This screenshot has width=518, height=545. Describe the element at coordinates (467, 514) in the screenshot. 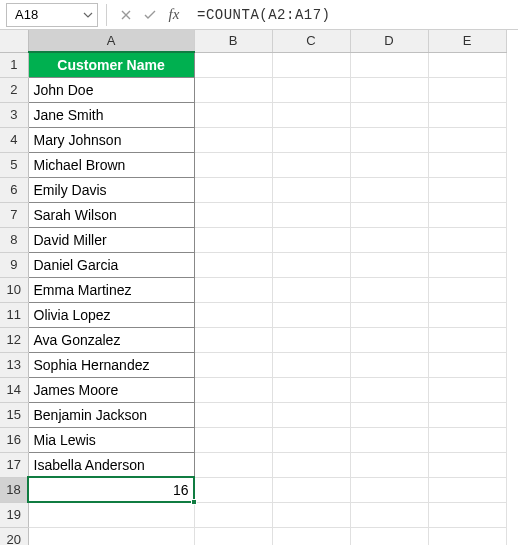

I see `cell-E19` at that location.